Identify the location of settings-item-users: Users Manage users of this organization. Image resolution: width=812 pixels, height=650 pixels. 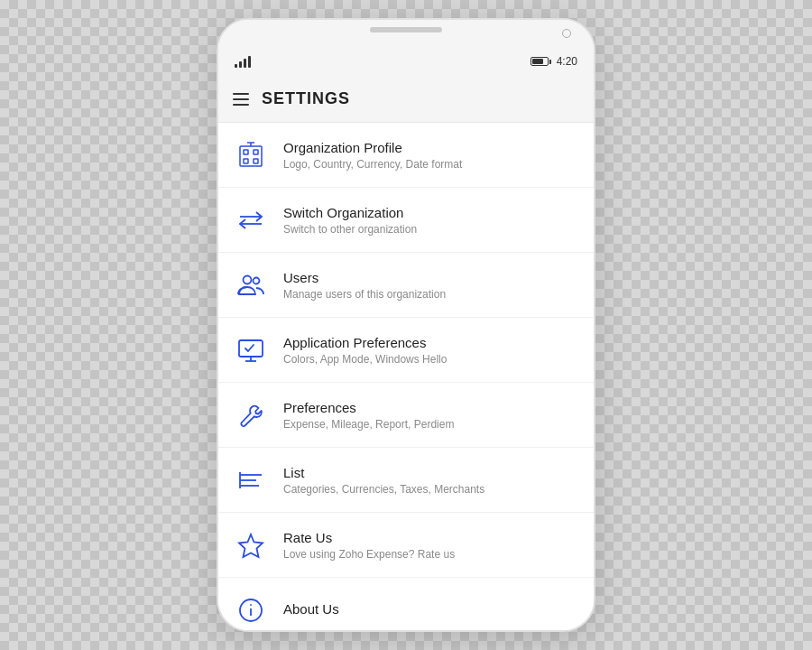
(406, 285).